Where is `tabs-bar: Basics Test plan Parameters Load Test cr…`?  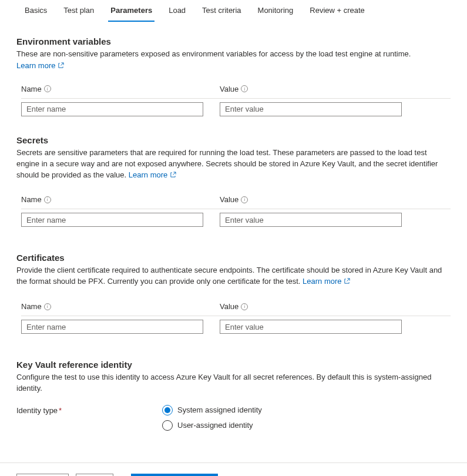
tabs-bar: Basics Test plan Parameters Load Test cr… is located at coordinates (234, 11).